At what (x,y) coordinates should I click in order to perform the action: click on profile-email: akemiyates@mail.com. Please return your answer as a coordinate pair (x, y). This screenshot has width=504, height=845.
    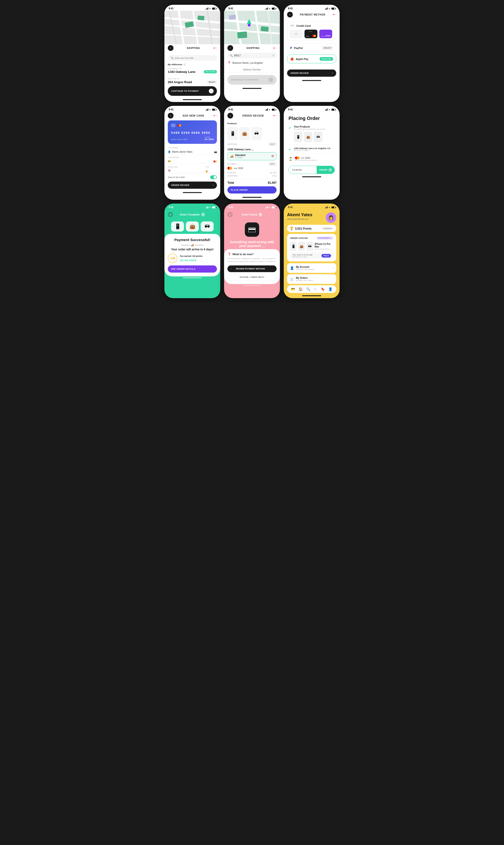
    Looking at the image, I should click on (300, 219).